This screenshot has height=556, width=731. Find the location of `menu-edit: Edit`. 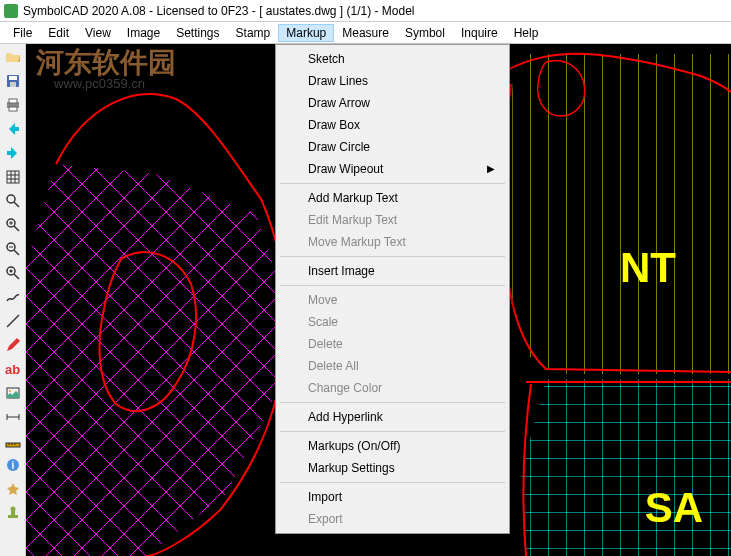

menu-edit: Edit is located at coordinates (58, 33).